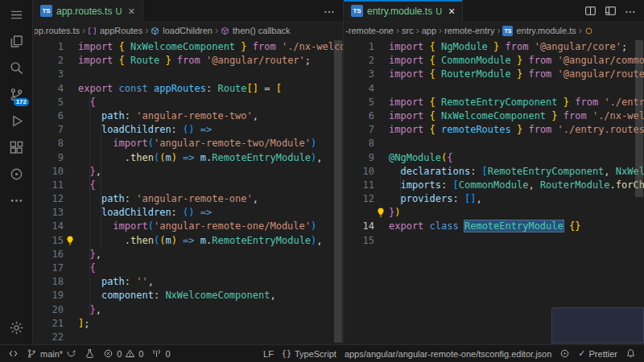 The height and width of the screenshot is (362, 644). I want to click on code-line: 3, so click(188, 74).